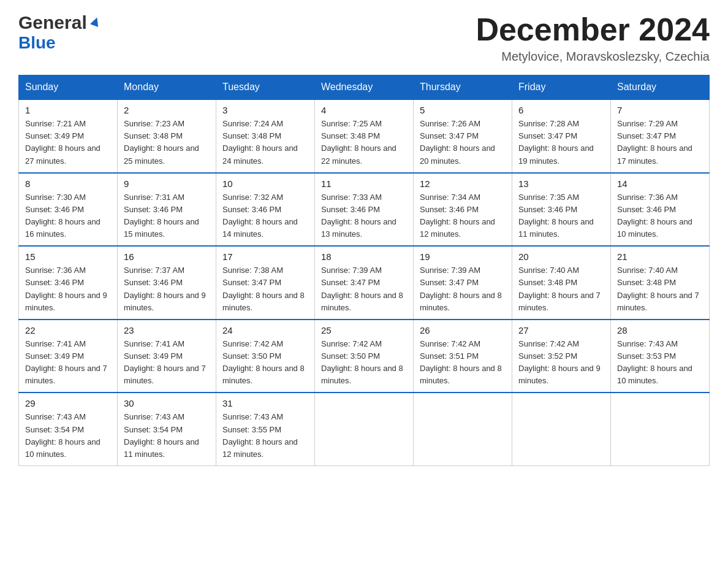  I want to click on weekday-header-tuesday: Tuesday, so click(266, 88).